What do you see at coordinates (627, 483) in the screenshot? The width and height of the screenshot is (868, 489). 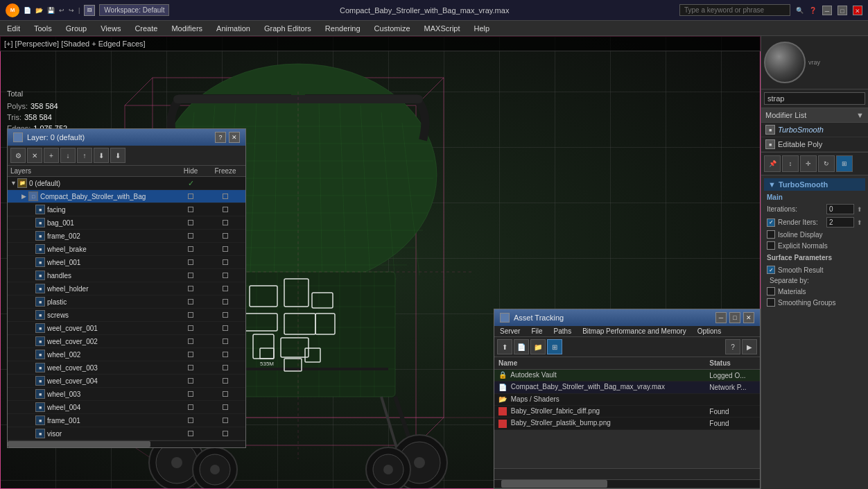 I see `asset-scrollbar-h` at bounding box center [627, 483].